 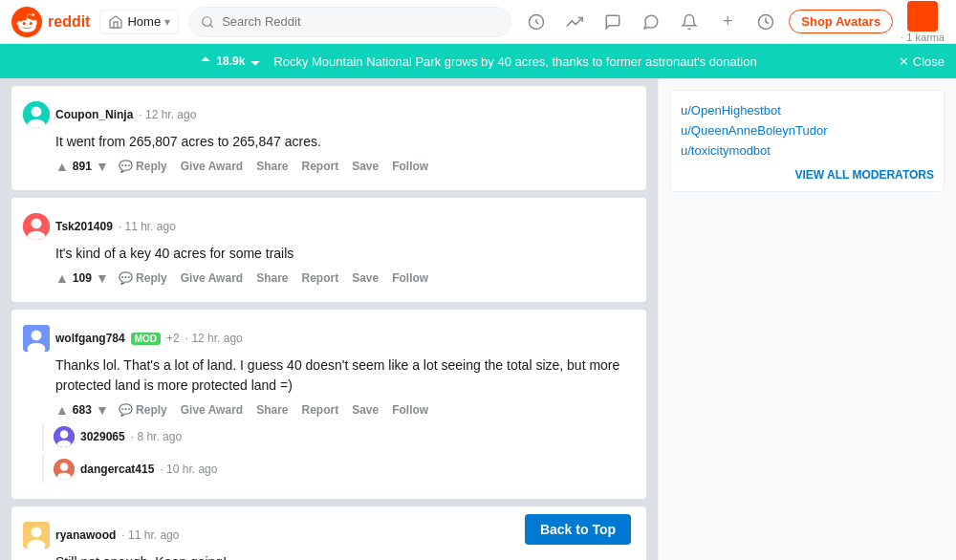 What do you see at coordinates (82, 166) in the screenshot?
I see `vote-count: 891` at bounding box center [82, 166].